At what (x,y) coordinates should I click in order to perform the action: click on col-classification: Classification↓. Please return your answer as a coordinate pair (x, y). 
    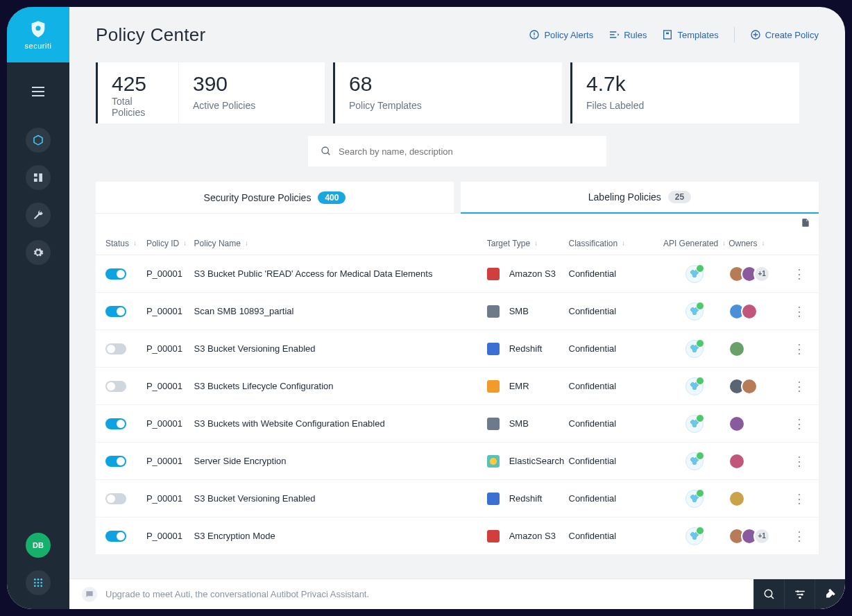
    Looking at the image, I should click on (615, 243).